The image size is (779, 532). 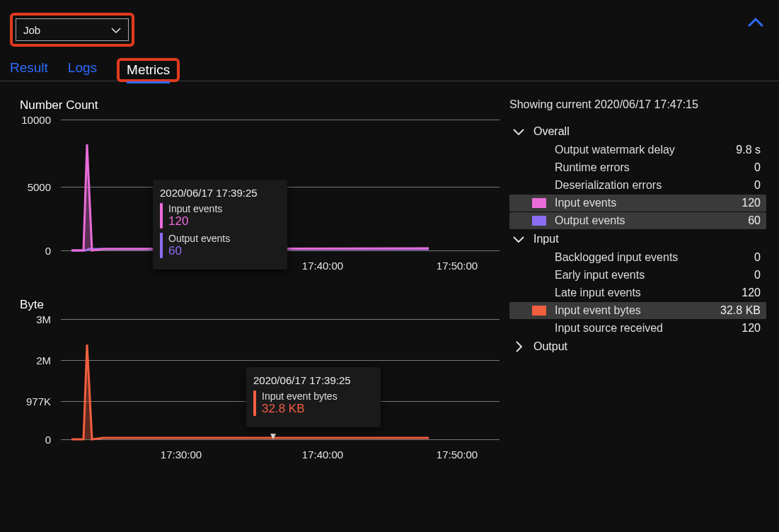 I want to click on tooltip-series-label: Input events, so click(x=195, y=209).